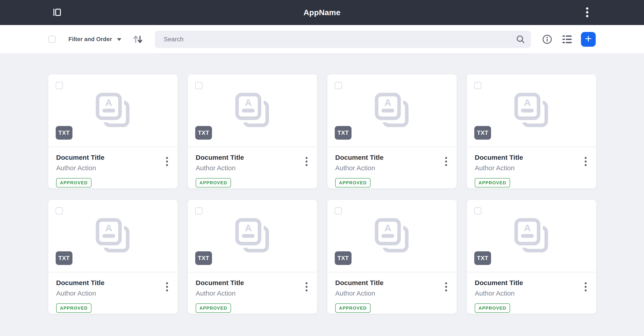 The image size is (644, 336). I want to click on filter-order-dropdown: Filter and Order, so click(95, 39).